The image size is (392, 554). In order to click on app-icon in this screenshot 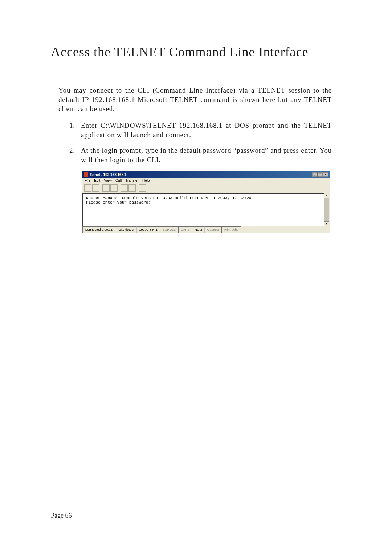, I will do `click(86, 175)`.